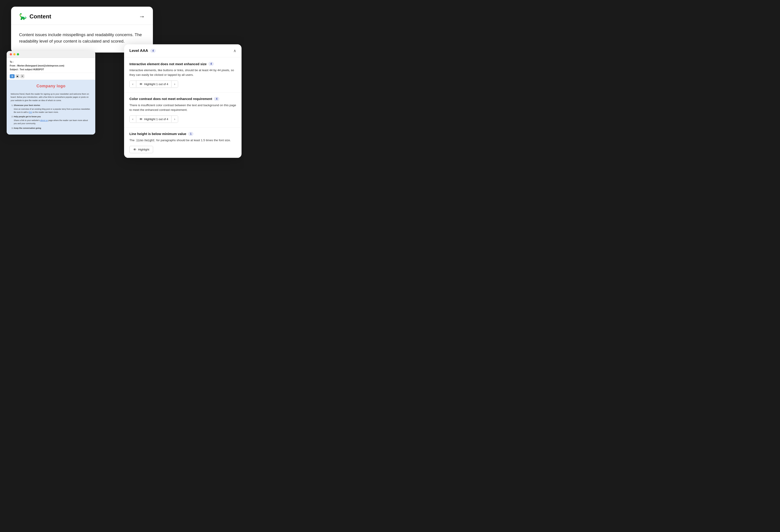 This screenshot has width=780, height=532. I want to click on issue-3-title: Line height is below minimum value 1, so click(183, 134).